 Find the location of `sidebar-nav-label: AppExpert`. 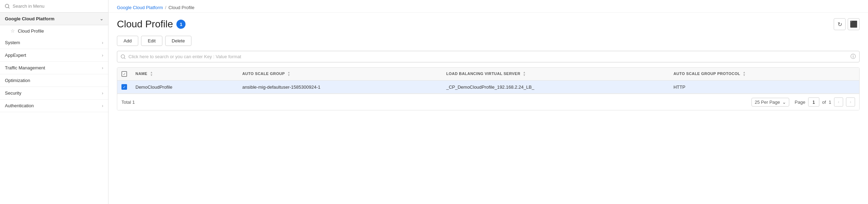

sidebar-nav-label: AppExpert is located at coordinates (15, 55).